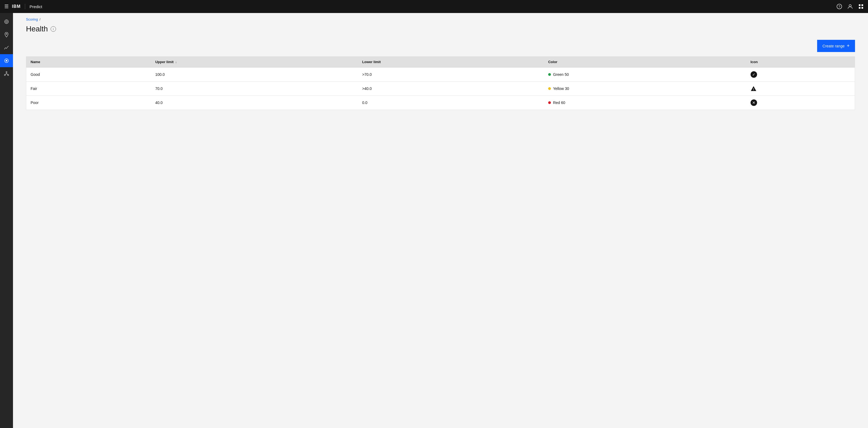 The height and width of the screenshot is (428, 868). Describe the element at coordinates (754, 75) in the screenshot. I see `check-circle-icon: ✓` at that location.